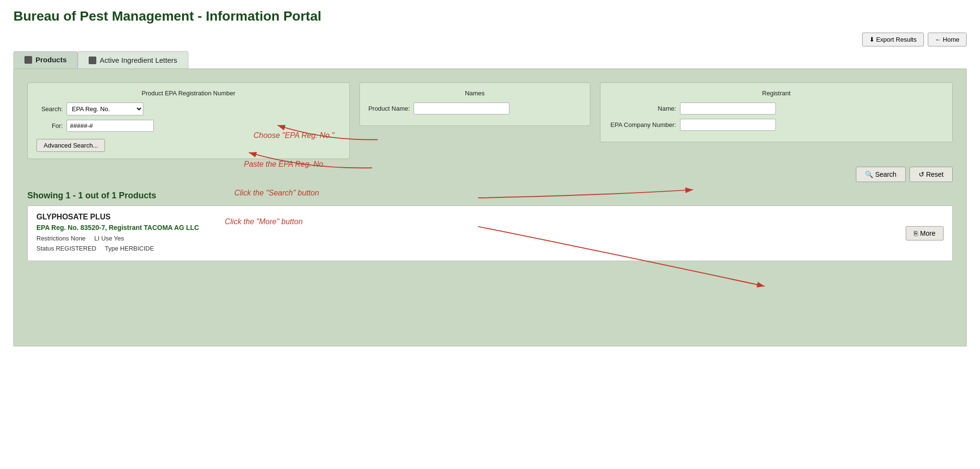 This screenshot has height=469, width=980. Describe the element at coordinates (118, 228) in the screenshot. I see `result-reg-info: EPA Reg. No. 83520-7, Registrant TACOMA …` at that location.